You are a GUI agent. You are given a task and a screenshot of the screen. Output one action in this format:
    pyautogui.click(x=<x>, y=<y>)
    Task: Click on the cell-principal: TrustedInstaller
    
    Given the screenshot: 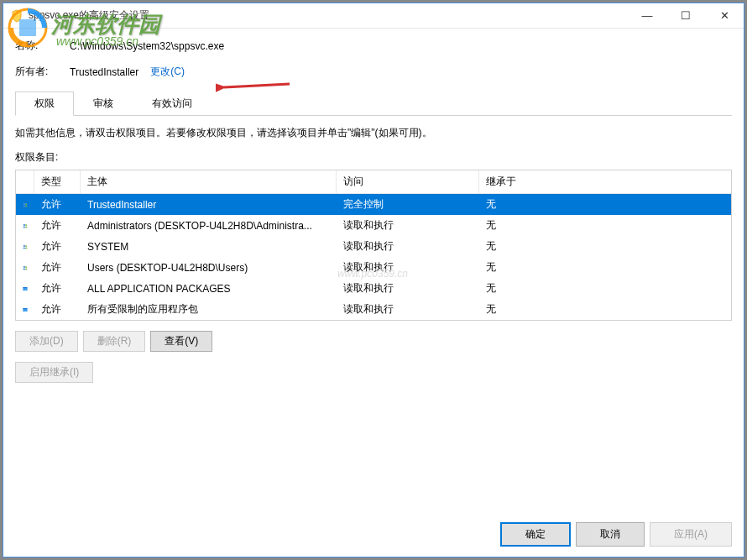 What is the action you would take?
    pyautogui.click(x=208, y=205)
    